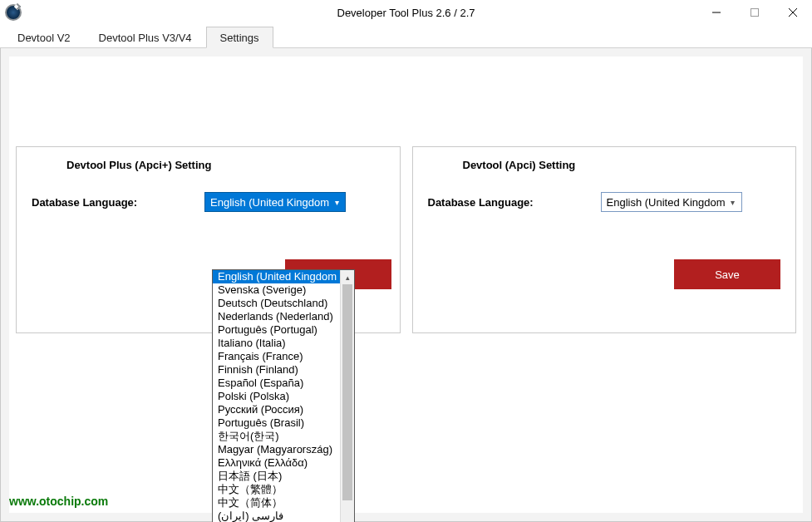 The image size is (812, 522). Describe the element at coordinates (347, 396) in the screenshot. I see `scrollbar: ▴ ▾` at that location.